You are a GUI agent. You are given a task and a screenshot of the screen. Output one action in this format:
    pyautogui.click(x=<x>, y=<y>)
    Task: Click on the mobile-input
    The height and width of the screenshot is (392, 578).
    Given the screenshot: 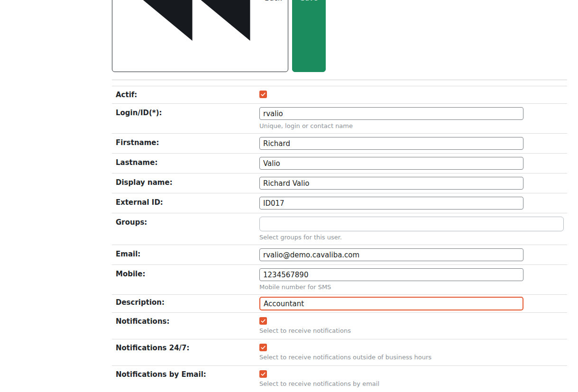 What is the action you would take?
    pyautogui.click(x=392, y=275)
    